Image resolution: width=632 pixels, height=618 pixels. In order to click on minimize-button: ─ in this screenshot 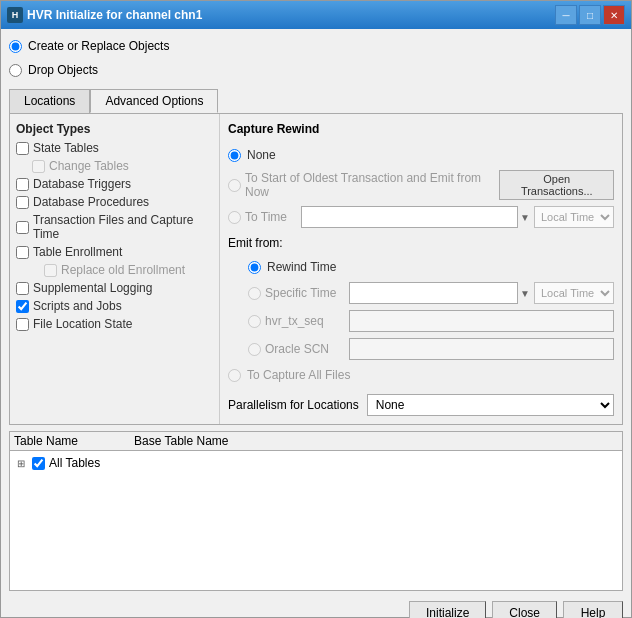, I will do `click(566, 15)`.